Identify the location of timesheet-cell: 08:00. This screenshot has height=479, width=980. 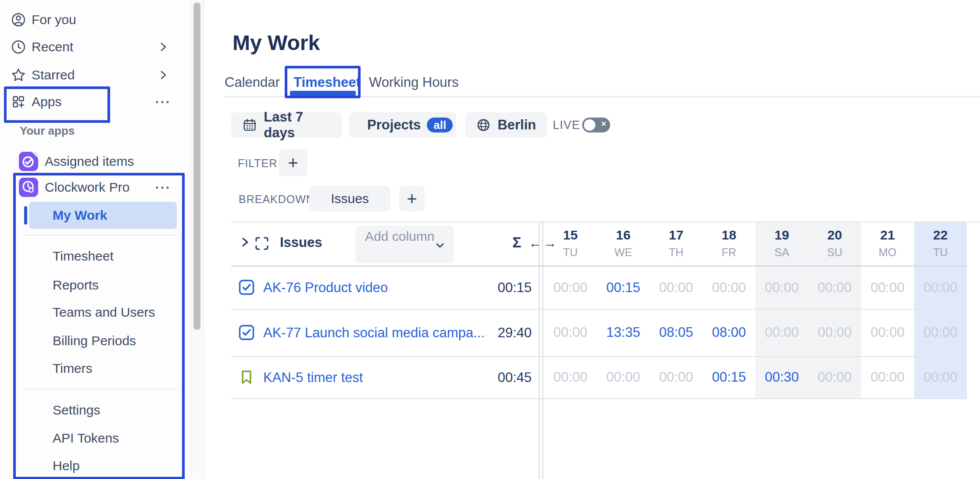
(729, 332).